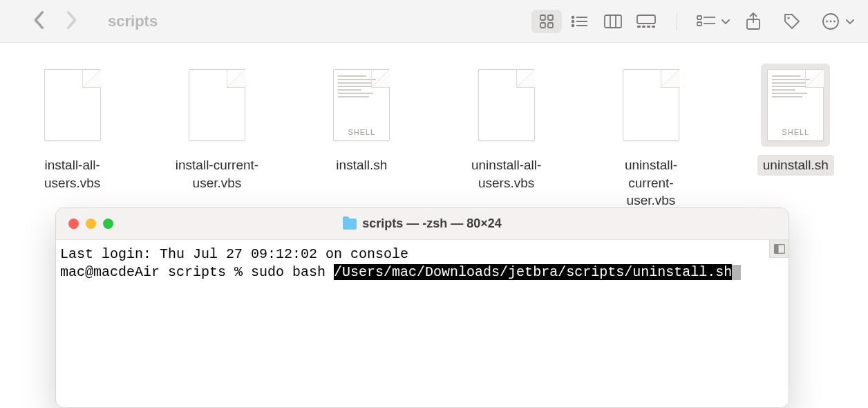 The height and width of the screenshot is (408, 868). I want to click on terminal-prompt: mac@macdeAir scripts %, so click(155, 272).